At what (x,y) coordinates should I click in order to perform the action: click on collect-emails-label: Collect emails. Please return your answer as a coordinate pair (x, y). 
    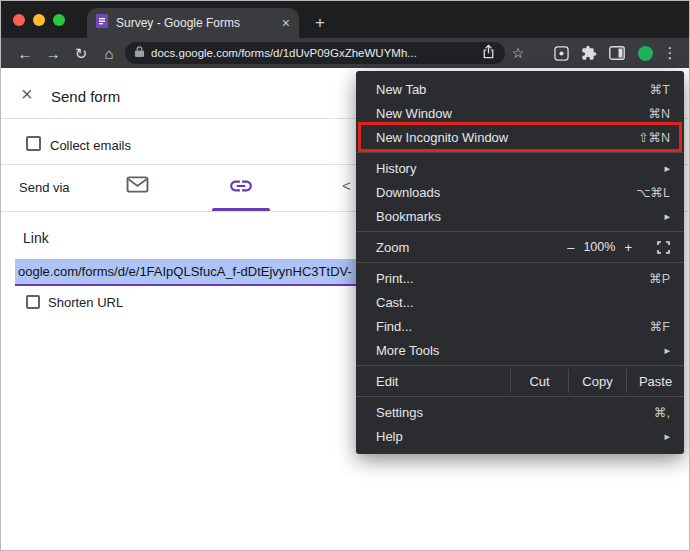
    Looking at the image, I should click on (90, 146).